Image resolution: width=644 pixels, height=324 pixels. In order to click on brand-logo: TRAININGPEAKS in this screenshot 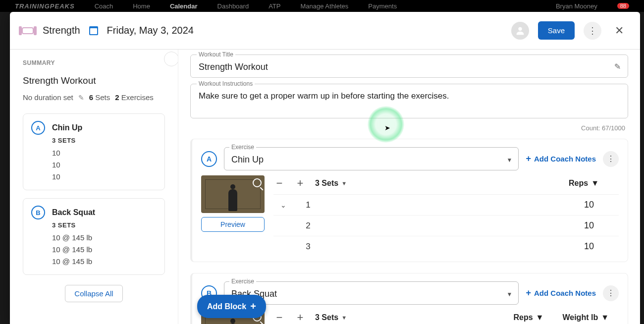, I will do `click(45, 6)`.